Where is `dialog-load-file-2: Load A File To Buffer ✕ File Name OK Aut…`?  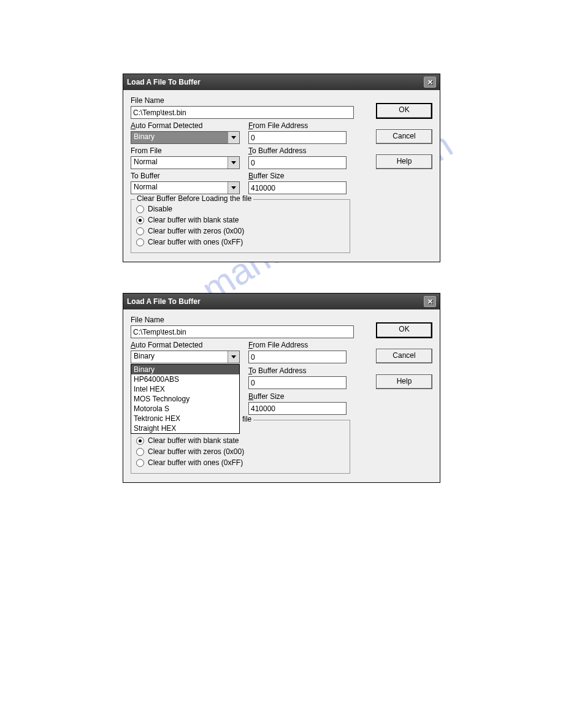
dialog-load-file-2: Load A File To Buffer ✕ File Name OK Aut… is located at coordinates (282, 388).